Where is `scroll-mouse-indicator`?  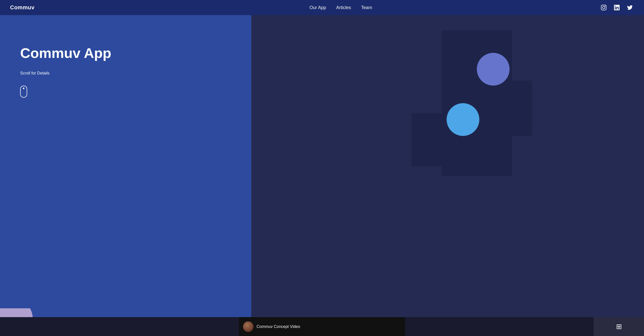
scroll-mouse-indicator is located at coordinates (24, 92).